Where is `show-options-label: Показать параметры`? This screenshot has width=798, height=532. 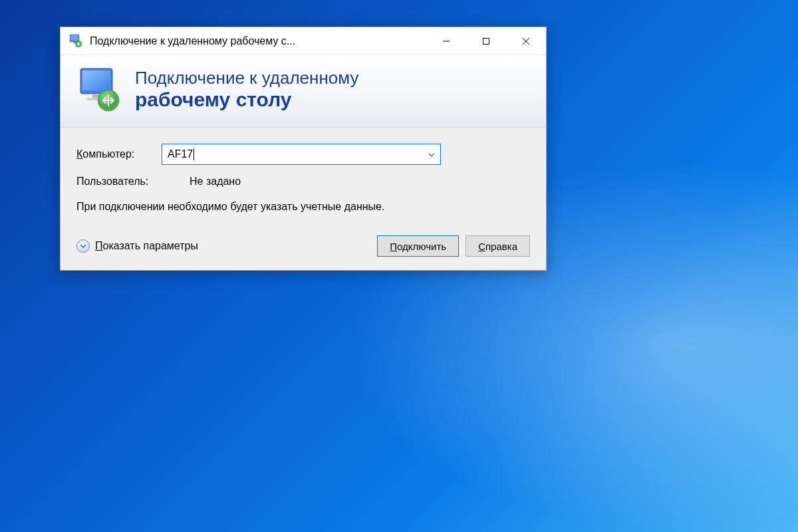
show-options-label: Показать параметры is located at coordinates (146, 246).